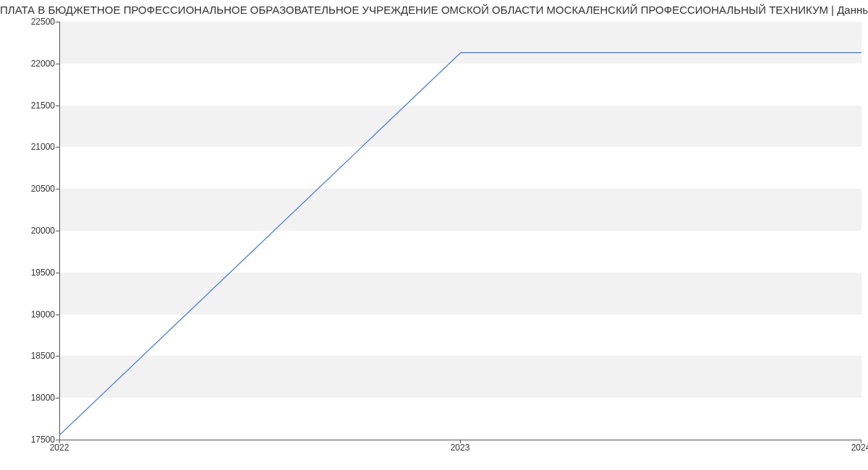 The image size is (868, 470). Describe the element at coordinates (43, 356) in the screenshot. I see `y-tick-label: 18500` at that location.